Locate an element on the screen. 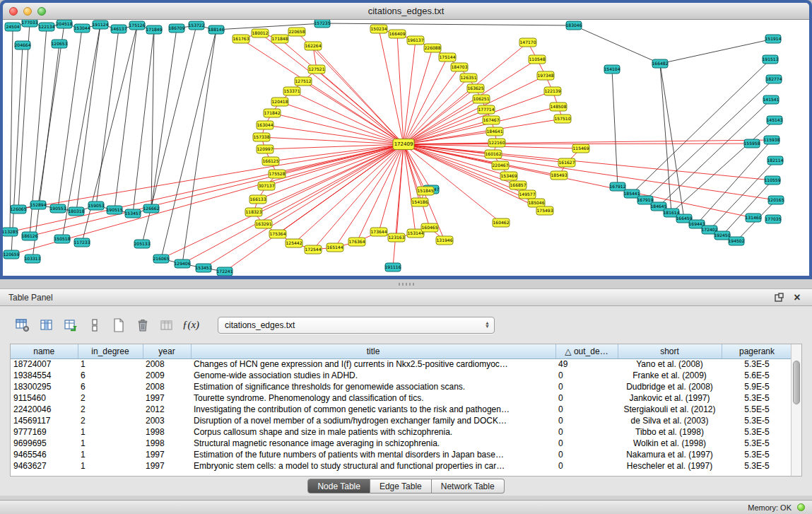 The height and width of the screenshot is (514, 812). table-cell: 5.6E-5 is located at coordinates (757, 375).